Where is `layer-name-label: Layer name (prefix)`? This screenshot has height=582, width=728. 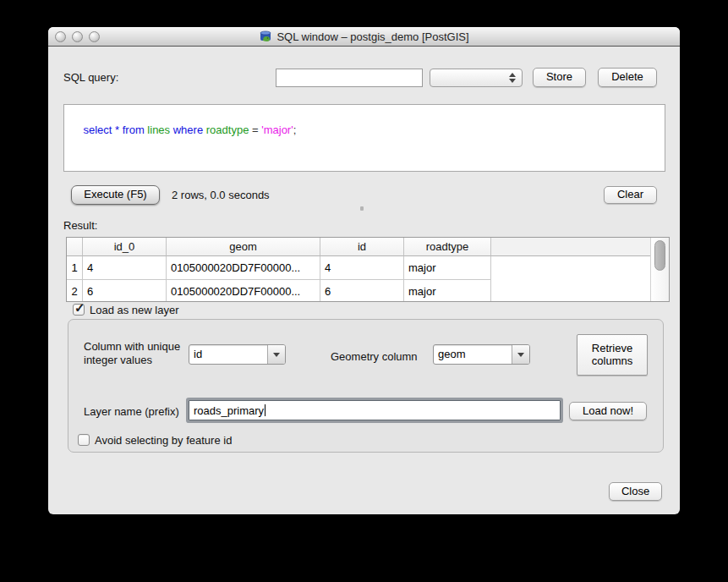
layer-name-label: Layer name (prefix) is located at coordinates (132, 411).